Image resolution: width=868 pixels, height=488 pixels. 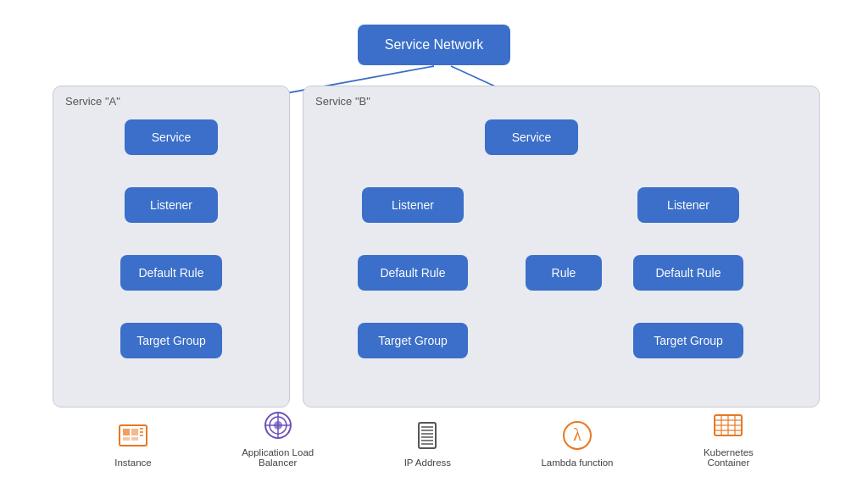 What do you see at coordinates (278, 425) in the screenshot?
I see `alb-icon` at bounding box center [278, 425].